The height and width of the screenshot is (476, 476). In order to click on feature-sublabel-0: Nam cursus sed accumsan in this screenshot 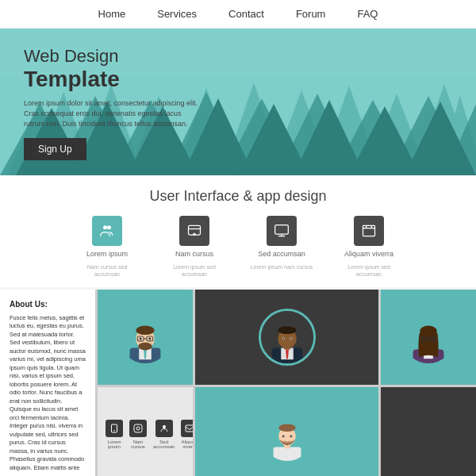, I will do `click(107, 271)`.